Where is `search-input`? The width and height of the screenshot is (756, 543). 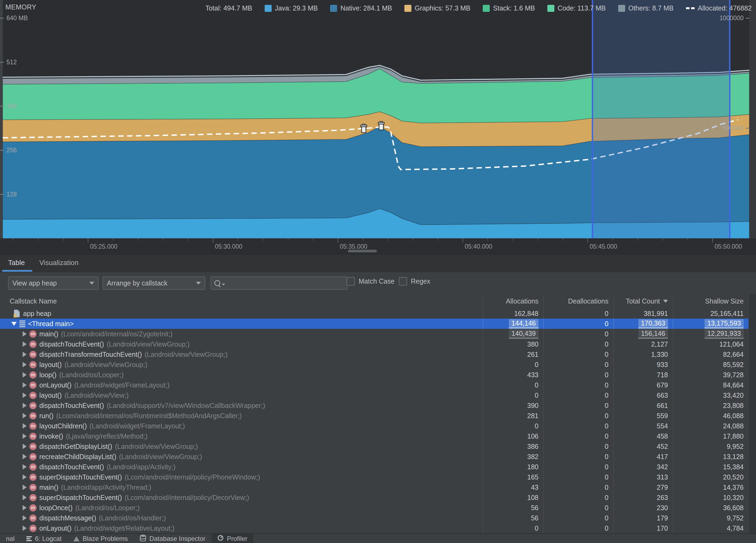
search-input is located at coordinates (279, 283).